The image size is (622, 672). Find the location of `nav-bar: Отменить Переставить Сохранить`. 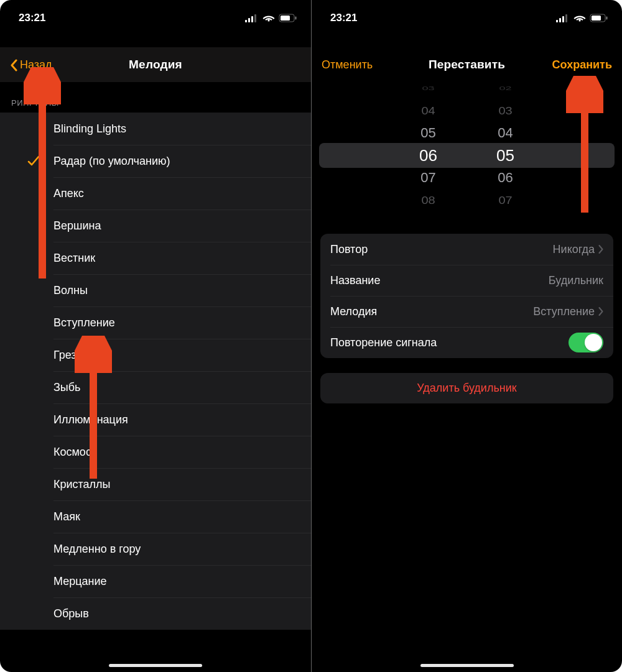

nav-bar: Отменить Переставить Сохранить is located at coordinates (466, 65).